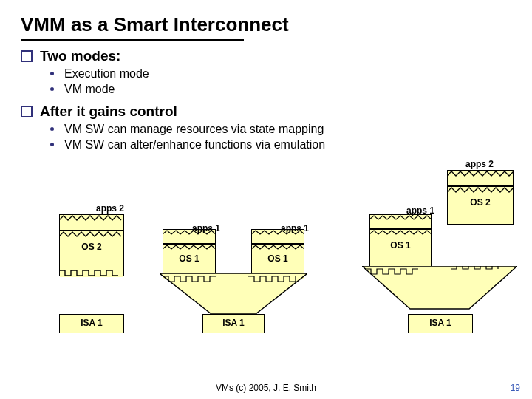  I want to click on bullet-text: Two modes:, so click(80, 56).